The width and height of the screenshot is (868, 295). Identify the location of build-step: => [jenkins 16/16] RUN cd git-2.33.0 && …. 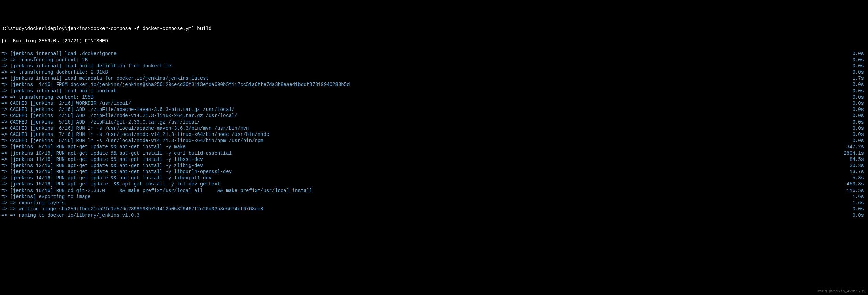
(434, 191).